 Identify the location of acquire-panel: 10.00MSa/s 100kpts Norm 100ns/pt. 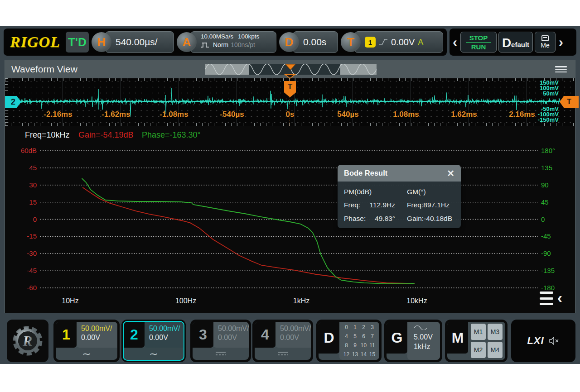
(233, 42).